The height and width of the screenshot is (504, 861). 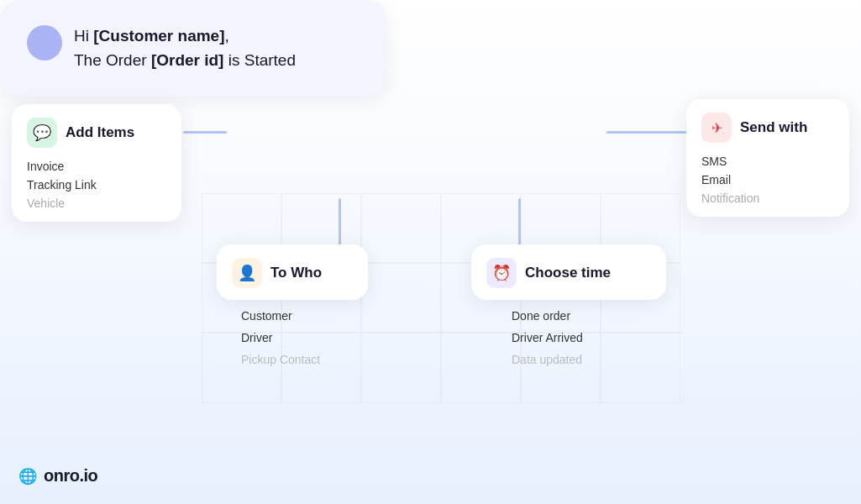 I want to click on add-items-invoice: Invoice, so click(x=97, y=166).